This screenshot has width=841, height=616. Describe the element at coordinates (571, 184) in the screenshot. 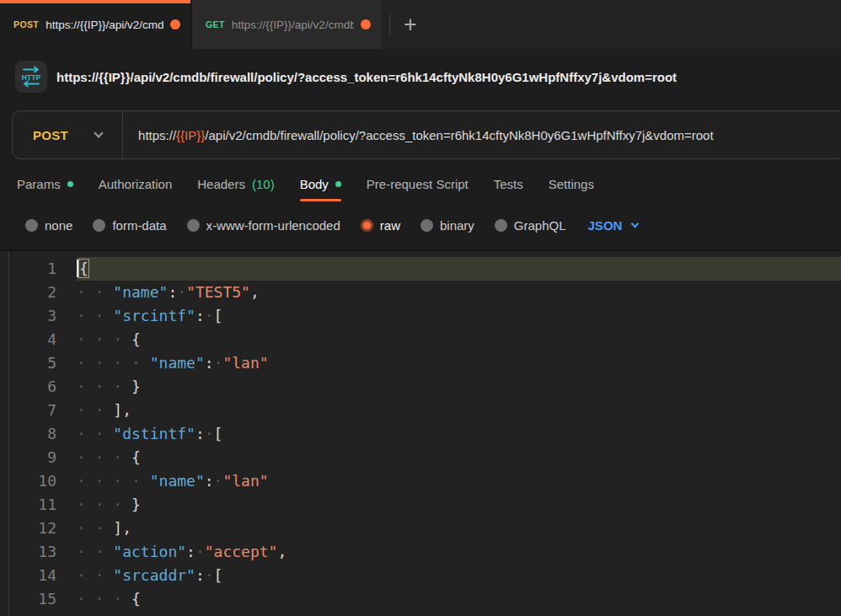

I see `tab-settings: Settings` at that location.